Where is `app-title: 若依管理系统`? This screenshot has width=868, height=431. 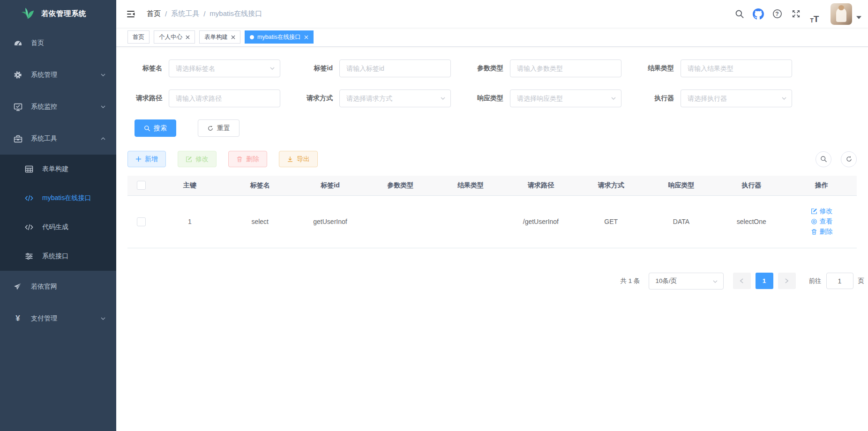
app-title: 若依管理系统 is located at coordinates (64, 14).